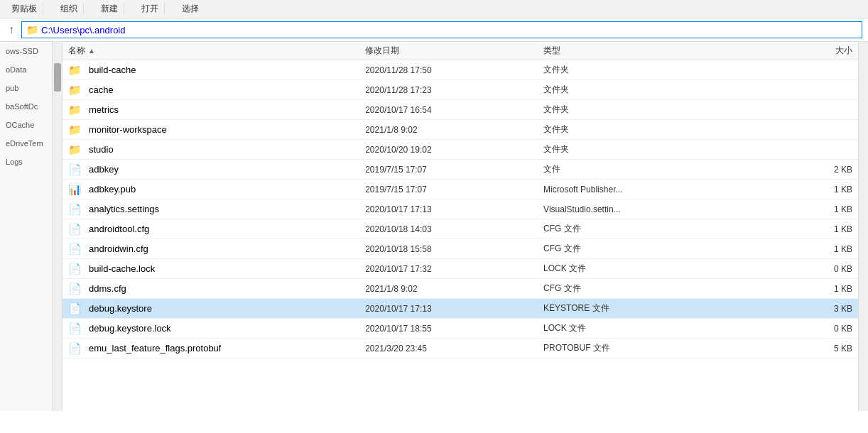 The height and width of the screenshot is (433, 868). I want to click on file-name: 📄 ddms.cfg, so click(217, 289).